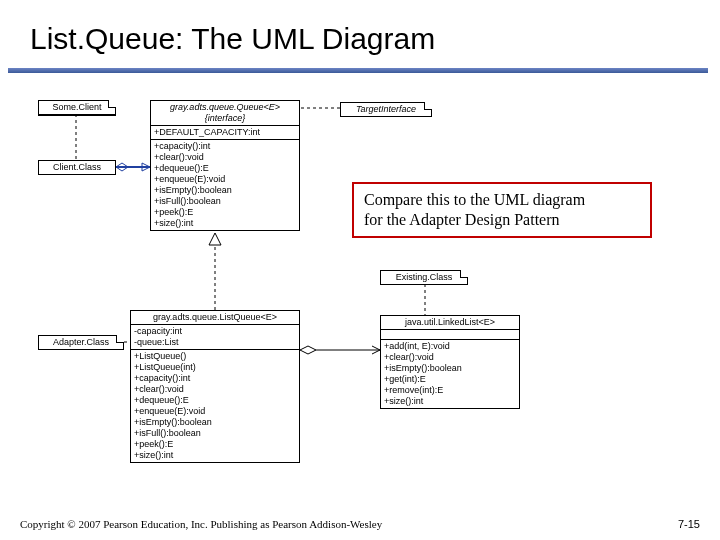  Describe the element at coordinates (215, 386) in the screenshot. I see `uml-list-queue: gray.adts.queue.ListQueue<E> -capacity:i…` at that location.